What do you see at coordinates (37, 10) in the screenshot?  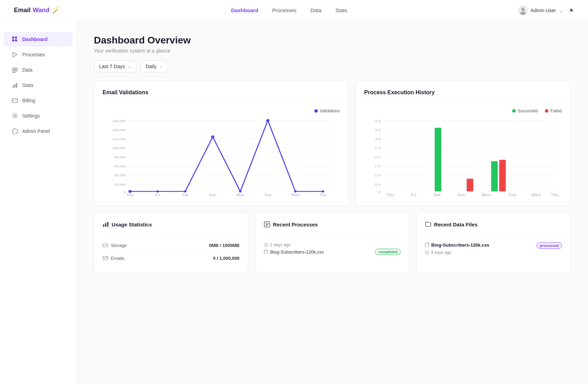 I see `logo: EmailWand 🪄` at bounding box center [37, 10].